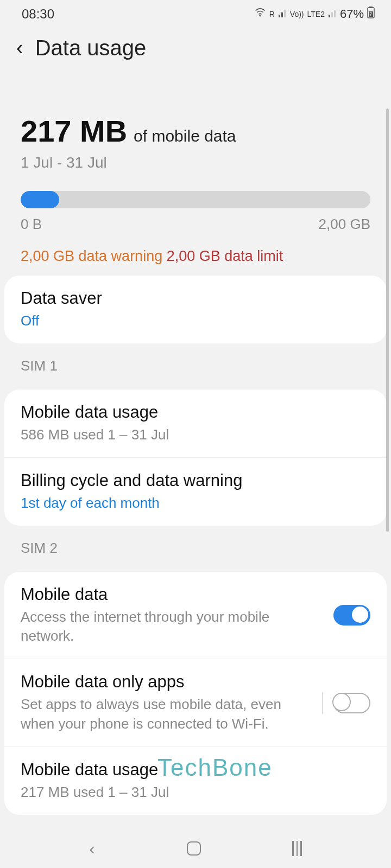 This screenshot has width=391, height=868. Describe the element at coordinates (38, 14) in the screenshot. I see `status-time: 08:30` at that location.